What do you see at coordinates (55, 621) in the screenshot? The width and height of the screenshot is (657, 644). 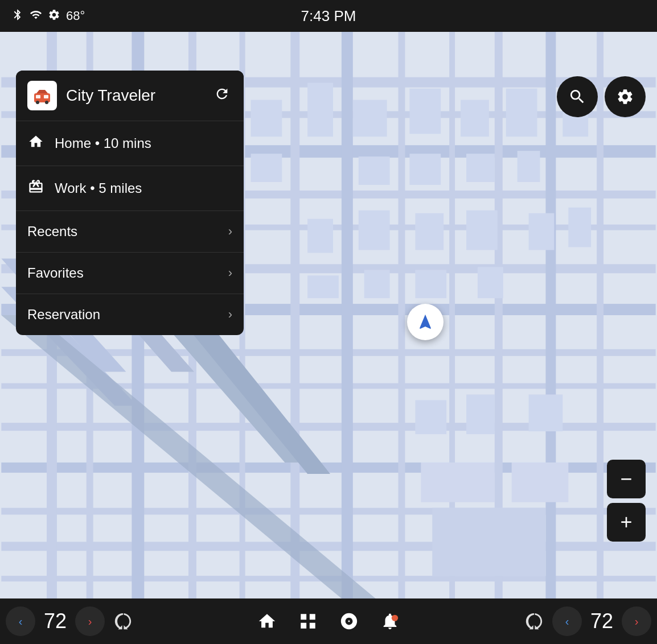 I see `left-temp-control: ‹ 72 ›` at bounding box center [55, 621].